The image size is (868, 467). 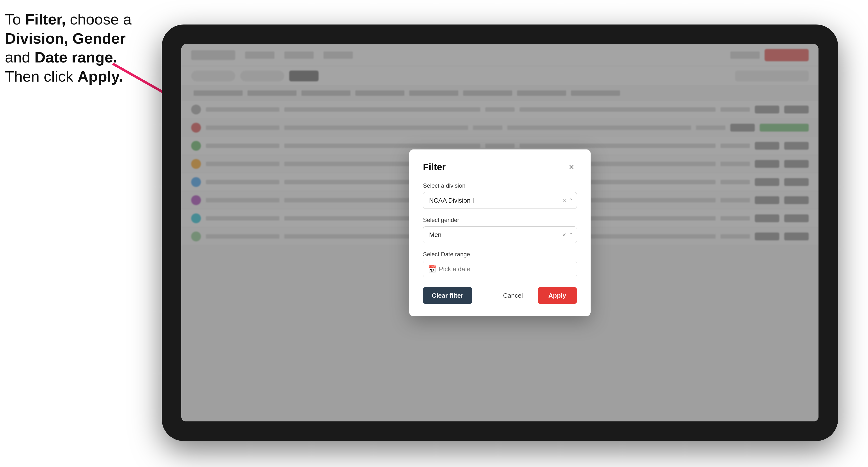 What do you see at coordinates (513, 295) in the screenshot?
I see `cancel-button: Cancel` at bounding box center [513, 295].